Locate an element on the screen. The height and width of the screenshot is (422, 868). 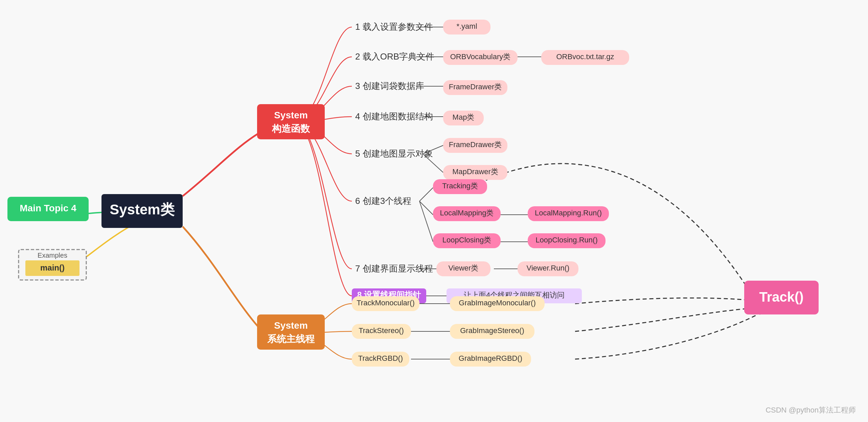
item4-text: 4 创建地图数据结构 is located at coordinates (394, 116).